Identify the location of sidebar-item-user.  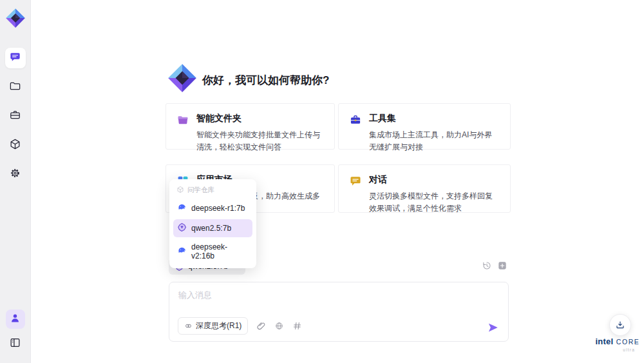
(15, 319).